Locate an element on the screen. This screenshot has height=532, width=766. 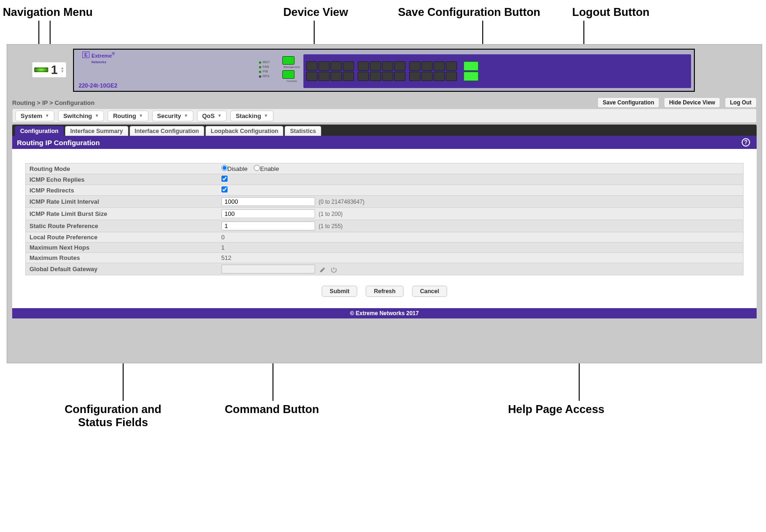
pencil-icon is located at coordinates (323, 270).